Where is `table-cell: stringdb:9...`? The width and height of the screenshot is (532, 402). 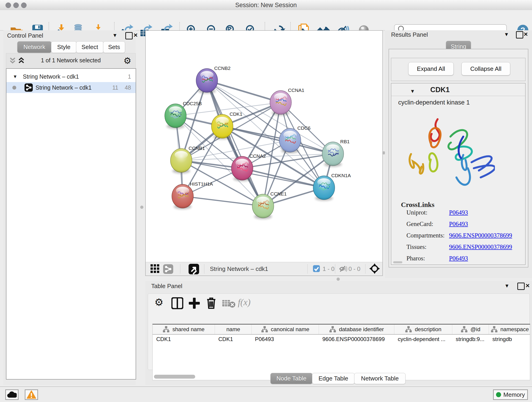 table-cell: stringdb:9... is located at coordinates (472, 339).